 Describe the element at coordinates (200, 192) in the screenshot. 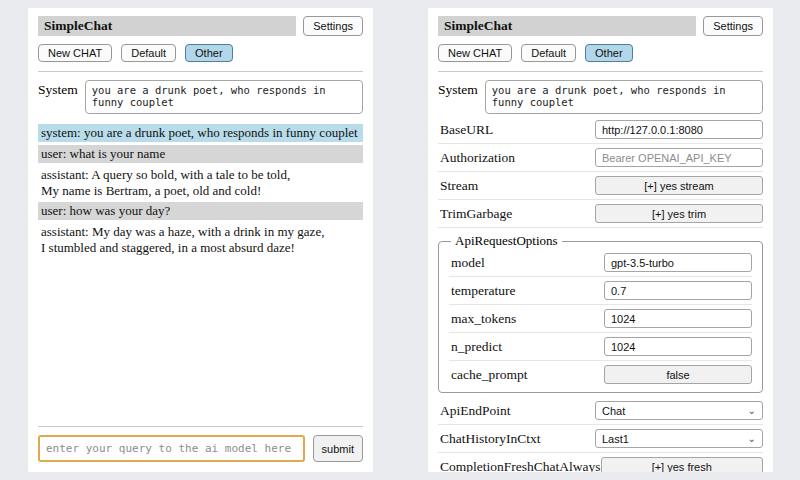

I see `chat-message-list: system: you are a drunk poet, who respon…` at that location.